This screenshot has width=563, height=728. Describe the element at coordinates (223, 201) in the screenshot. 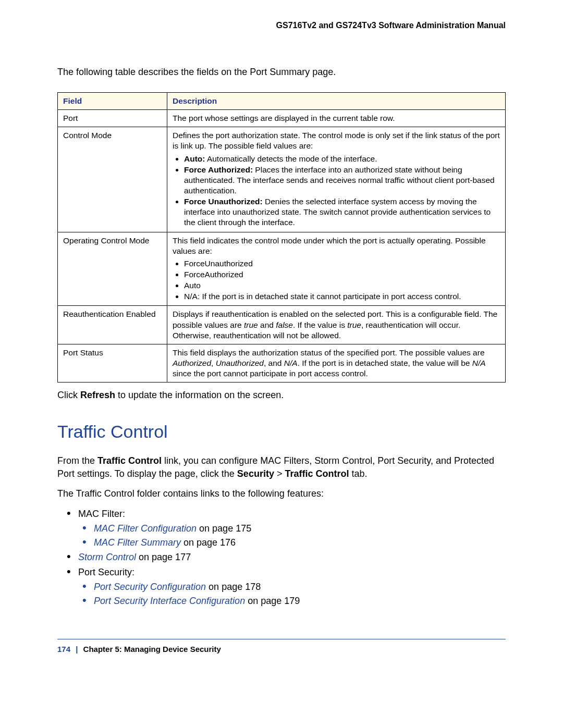

I see `bold: Force Unauthorized:` at that location.